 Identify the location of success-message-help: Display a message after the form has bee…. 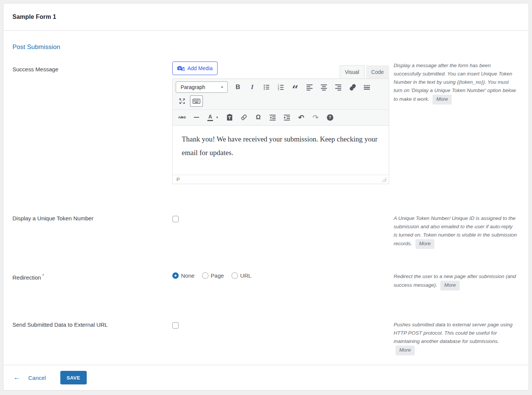
(455, 83).